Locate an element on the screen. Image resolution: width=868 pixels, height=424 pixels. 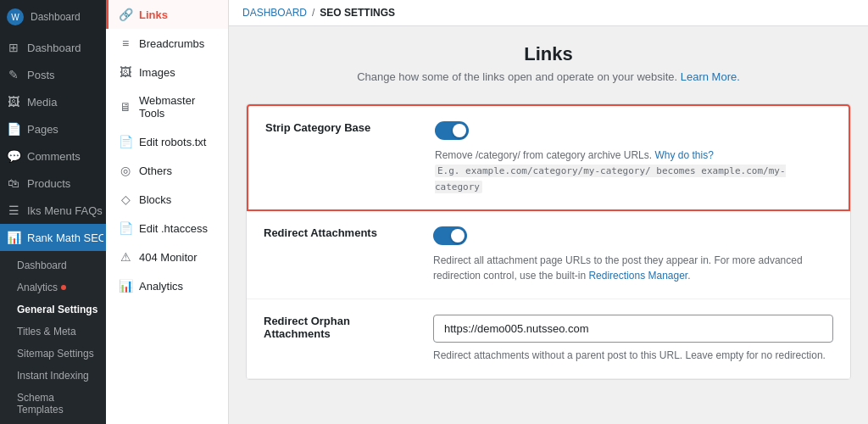
strip-category-description: Remove /category/ from category archive … is located at coordinates (633, 171).